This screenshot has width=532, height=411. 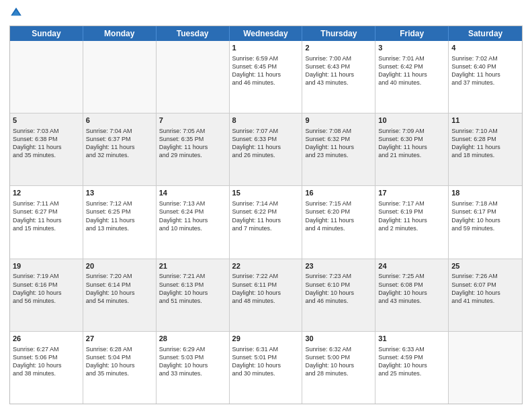 I want to click on calendar-cell-r3c1: 20Sunrise: 7:20 AM Sunset: 6:14 PM Dayli…, so click(x=120, y=295).